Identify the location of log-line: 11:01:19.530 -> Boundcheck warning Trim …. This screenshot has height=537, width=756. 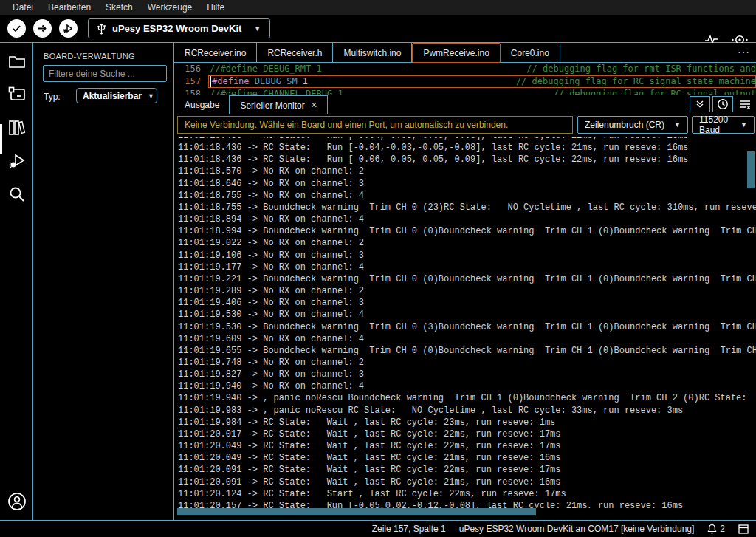
(467, 327).